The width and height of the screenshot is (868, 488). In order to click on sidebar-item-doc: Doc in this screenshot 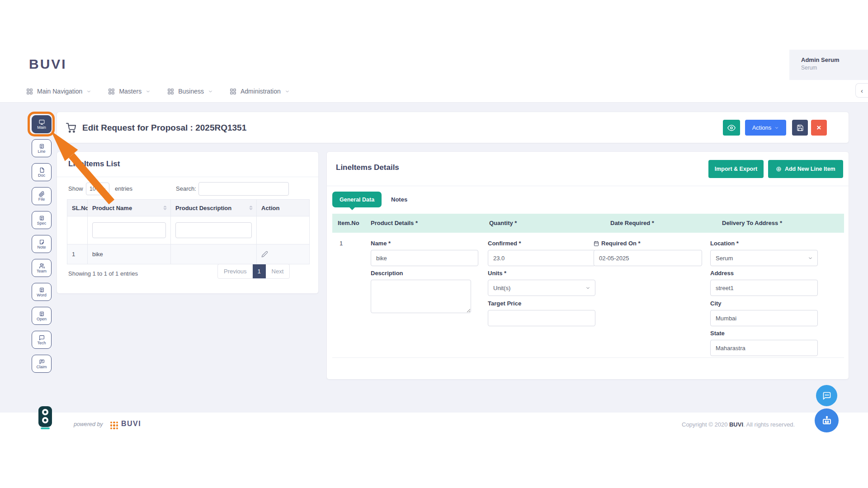, I will do `click(42, 172)`.